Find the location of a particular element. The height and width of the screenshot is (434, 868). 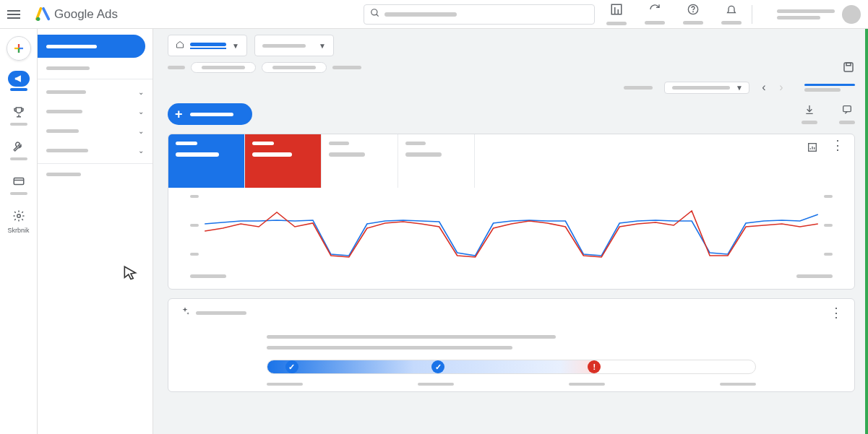

home-icon is located at coordinates (180, 45).